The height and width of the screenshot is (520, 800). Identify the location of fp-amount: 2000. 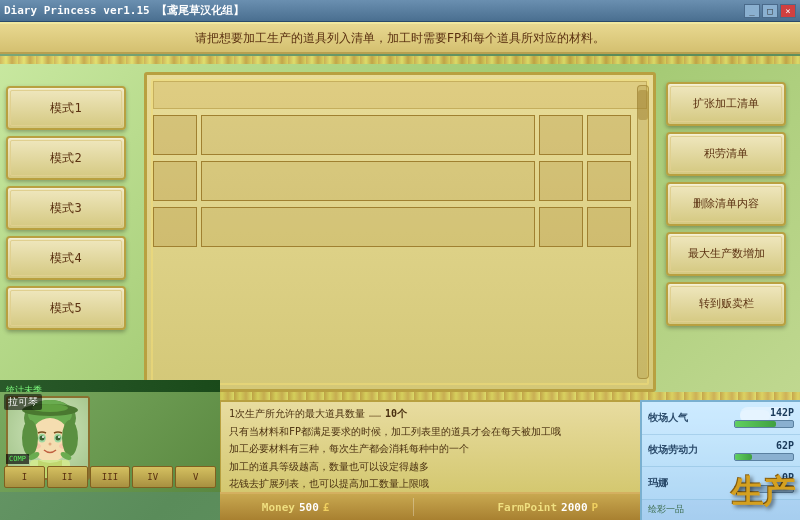
(574, 508).